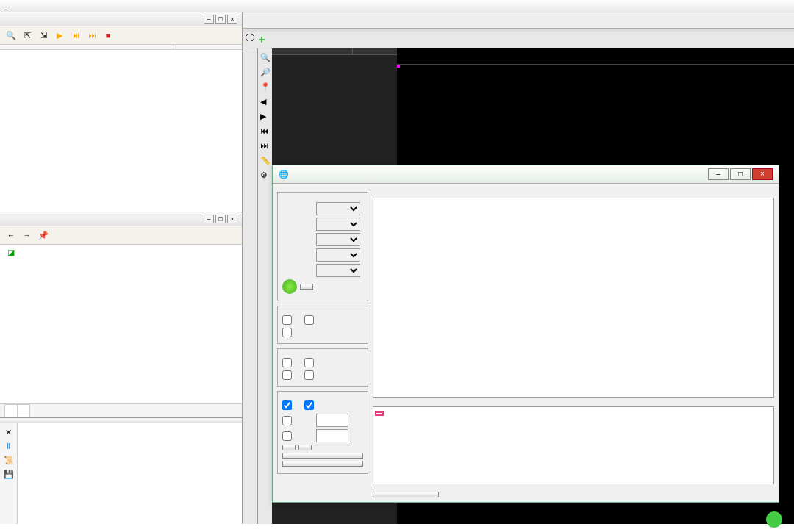 This screenshot has width=794, height=532. Describe the element at coordinates (265, 176) in the screenshot. I see `settings-icon: ⚙` at that location.